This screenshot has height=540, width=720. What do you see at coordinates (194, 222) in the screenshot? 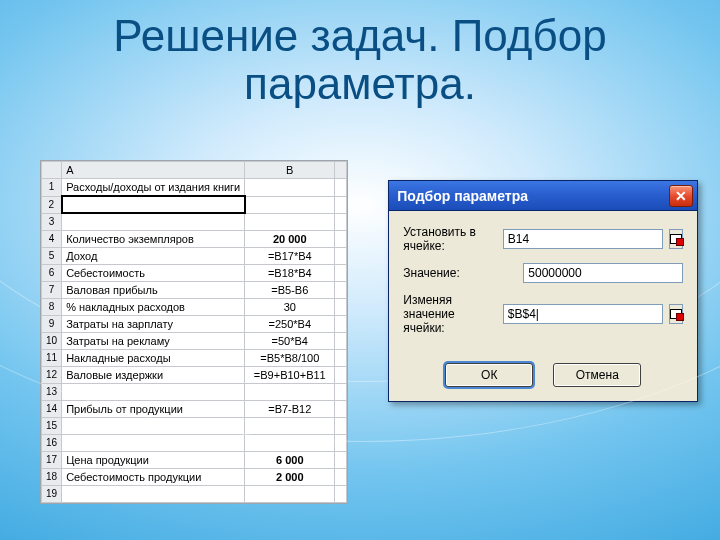
I see `table-row: 3` at bounding box center [194, 222].